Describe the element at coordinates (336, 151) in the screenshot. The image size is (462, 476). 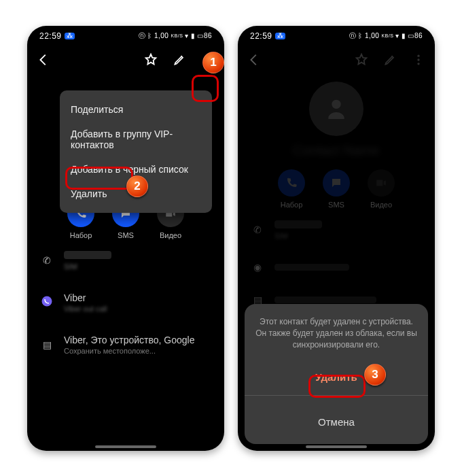
I see `contact-name: Contact Name` at that location.